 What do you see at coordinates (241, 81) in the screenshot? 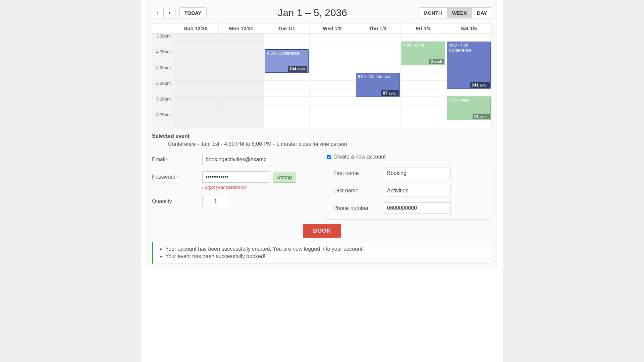
I see `day-col-mon` at bounding box center [241, 81].